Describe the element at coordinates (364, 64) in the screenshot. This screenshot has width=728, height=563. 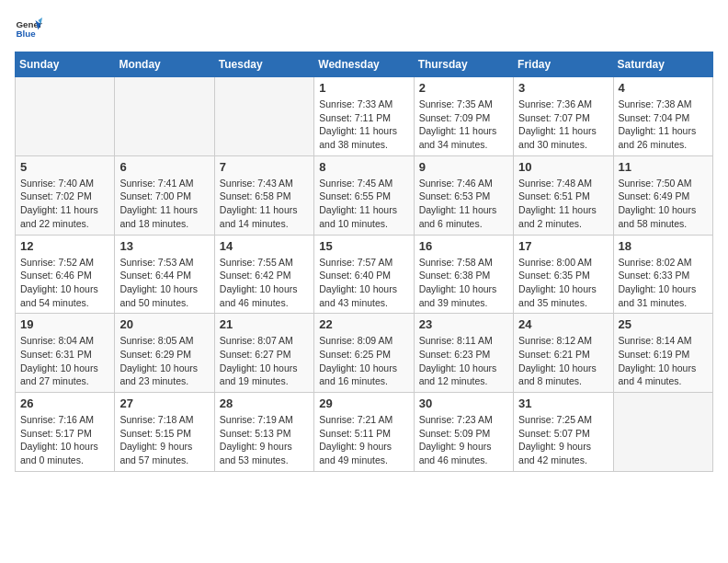
I see `header-wednesday: Wednesday` at that location.